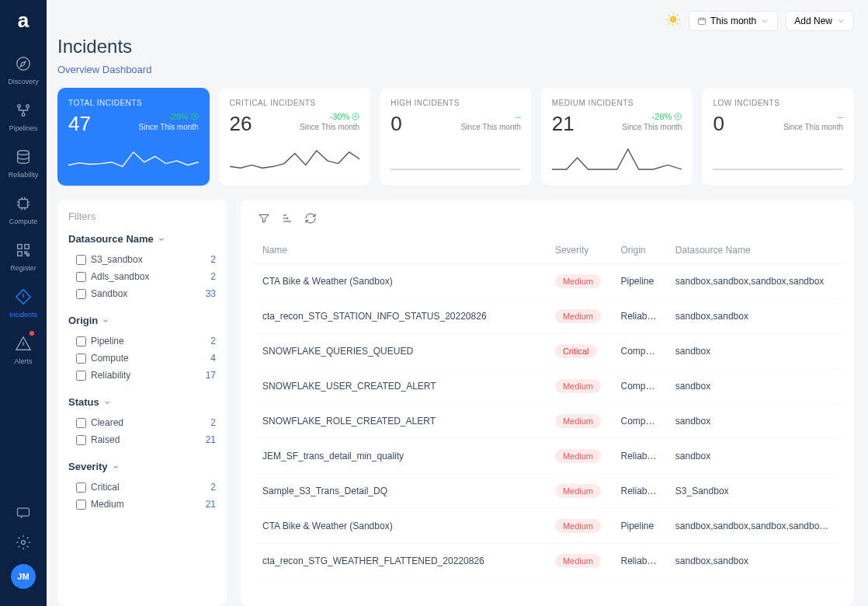 The image size is (868, 606). What do you see at coordinates (23, 204) in the screenshot?
I see `chip-icon` at bounding box center [23, 204].